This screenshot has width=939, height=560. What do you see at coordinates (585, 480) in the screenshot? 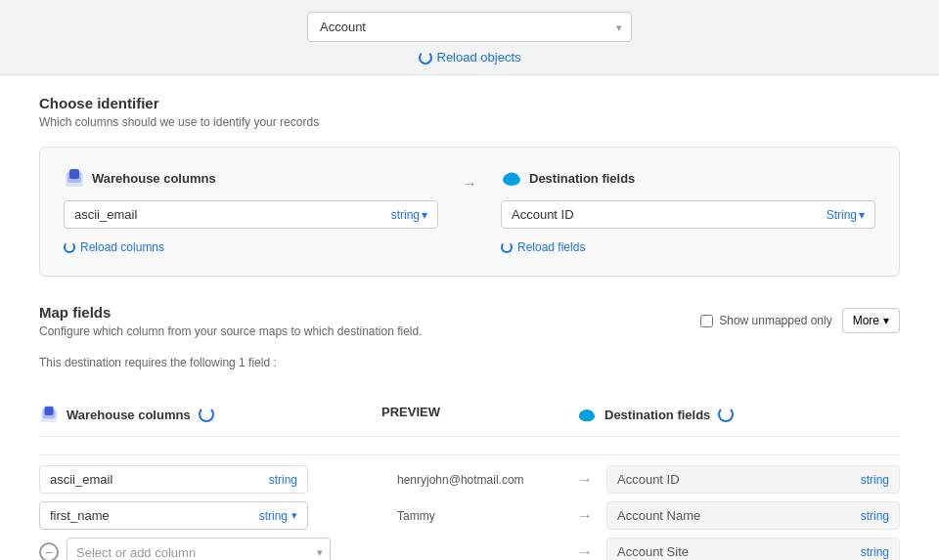
I see `arrow-icon-0: →` at bounding box center [585, 480].